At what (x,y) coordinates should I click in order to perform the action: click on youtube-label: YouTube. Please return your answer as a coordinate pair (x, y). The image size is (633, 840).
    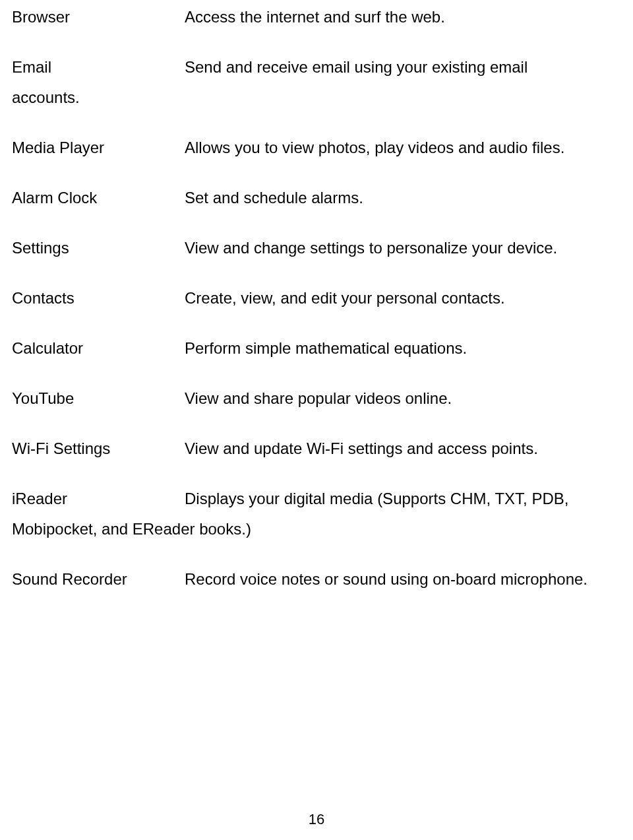
    Looking at the image, I should click on (98, 399).